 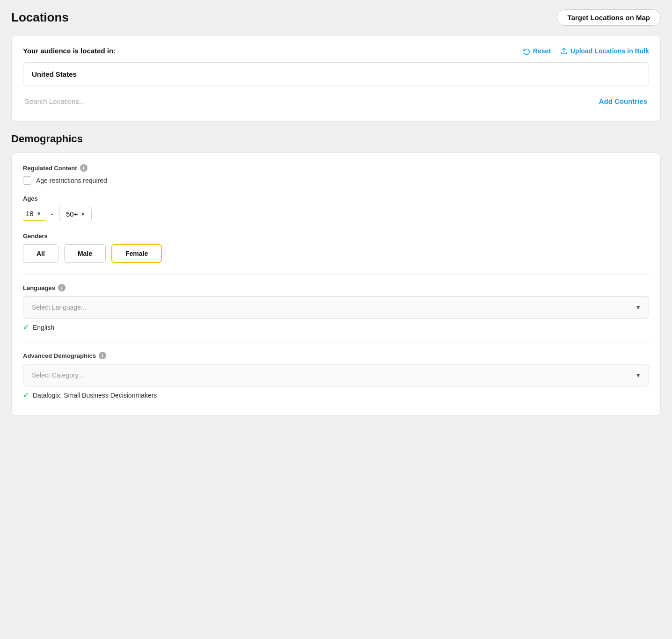 I want to click on min-age-select: 18 ▾, so click(x=34, y=214).